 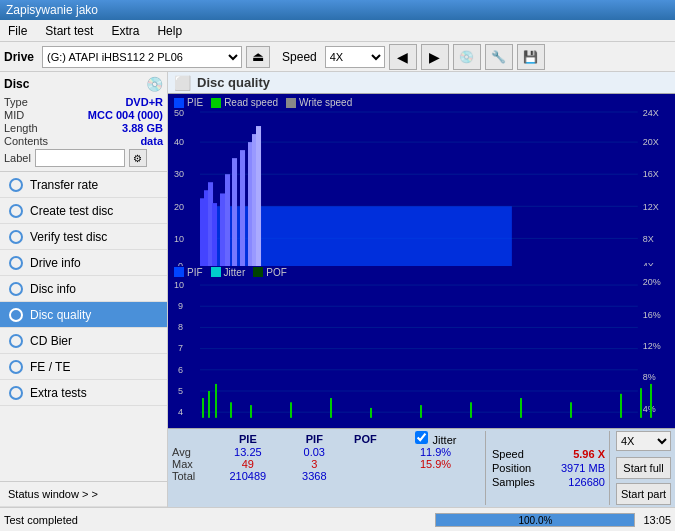 I want to click on stats-header-pie: PIE, so click(x=248, y=438).